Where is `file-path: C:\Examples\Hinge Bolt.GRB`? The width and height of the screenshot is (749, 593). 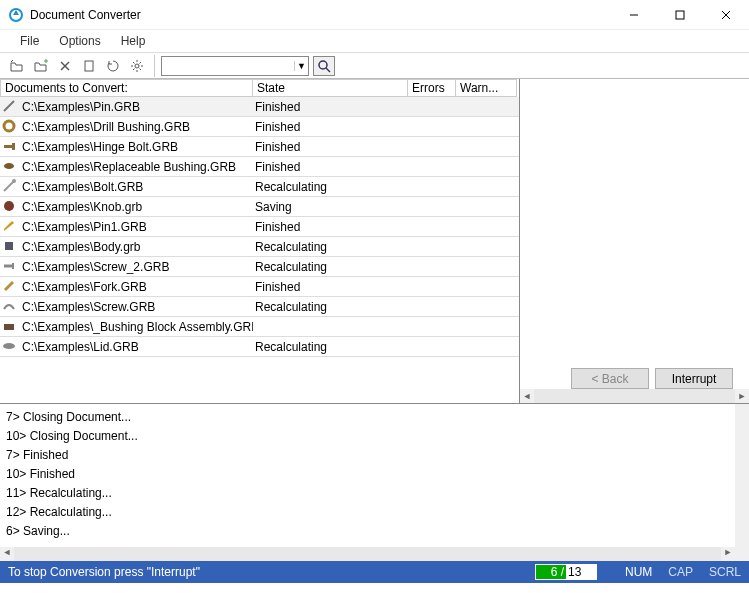 file-path: C:\Examples\Hinge Bolt.GRB is located at coordinates (136, 147).